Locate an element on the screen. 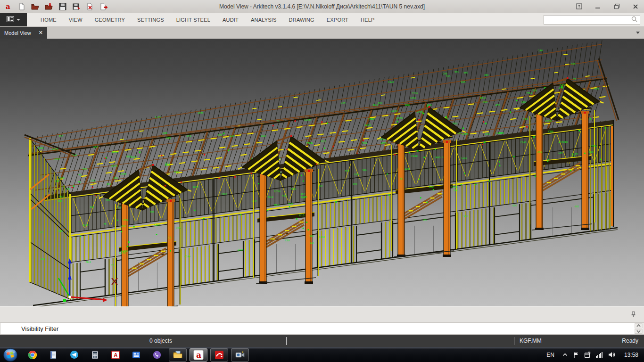 This screenshot has width=644, height=362. minimize-button is located at coordinates (598, 7).